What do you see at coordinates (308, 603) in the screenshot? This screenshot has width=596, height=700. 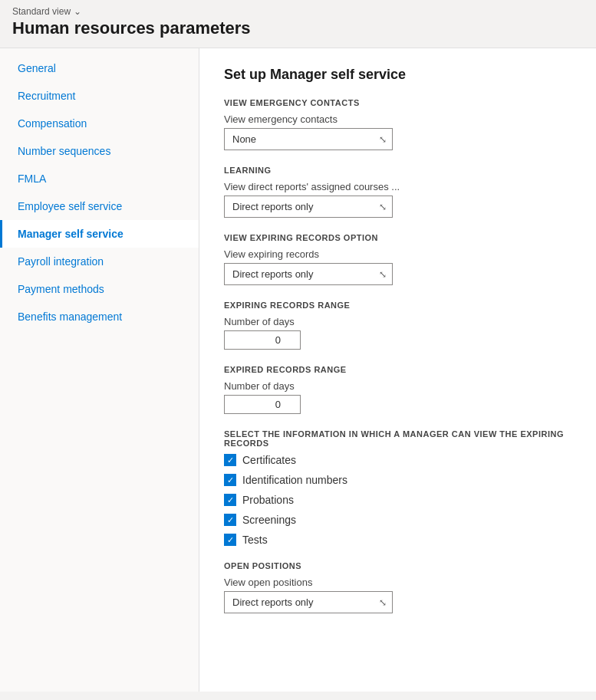 I see `open-positions-select: None Direct reports only All` at bounding box center [308, 603].